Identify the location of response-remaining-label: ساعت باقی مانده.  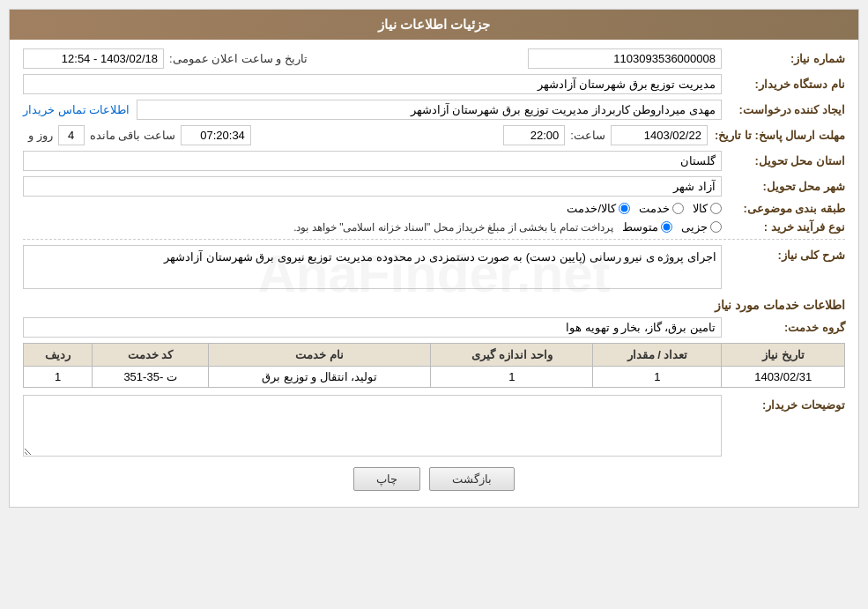
(132, 136).